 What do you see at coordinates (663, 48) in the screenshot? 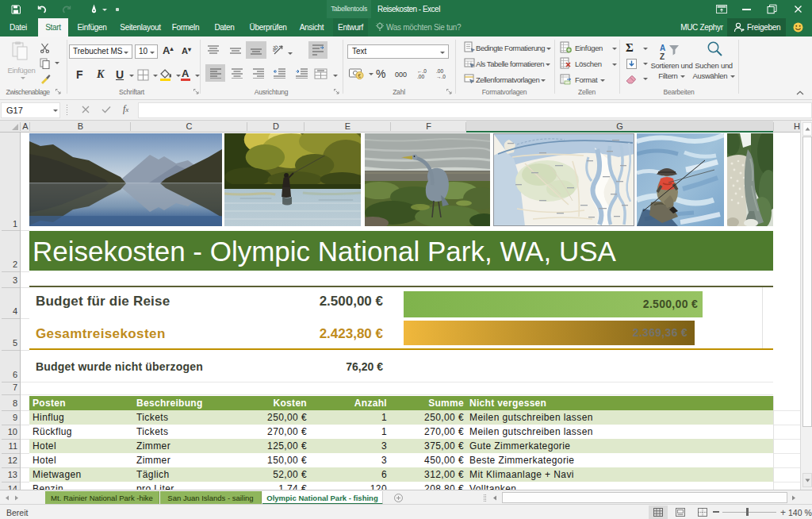
I see `svg-text: A` at bounding box center [663, 48].